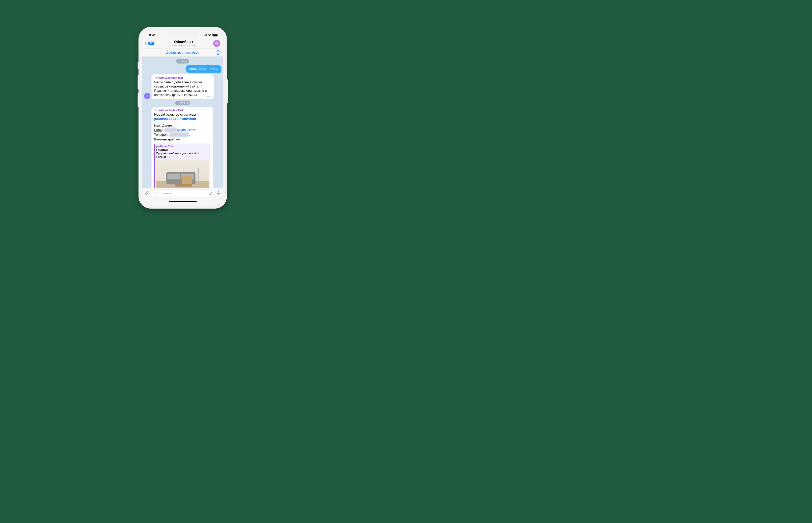  I want to click on compose-bar: Сообщение, so click(183, 194).